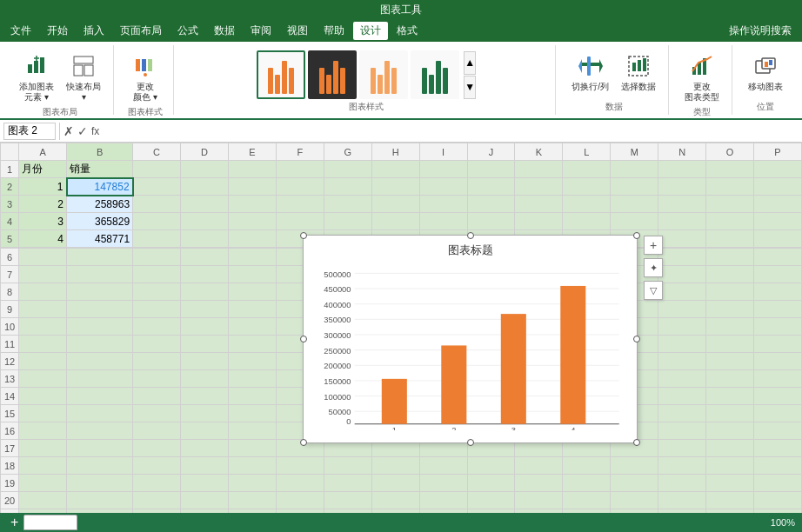 The width and height of the screenshot is (802, 532). What do you see at coordinates (395, 152) in the screenshot?
I see `col-header-H: H` at bounding box center [395, 152].